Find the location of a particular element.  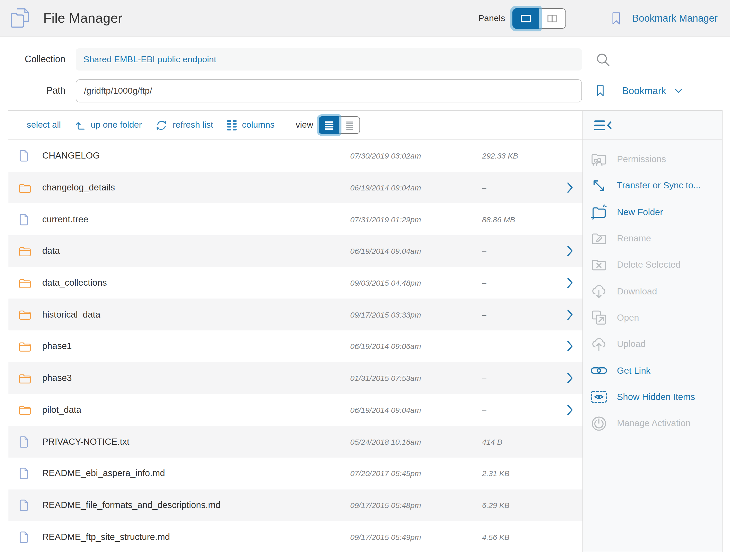

path-row: Path /gridftp/1000g/ftp/ Bookmark is located at coordinates (365, 91).